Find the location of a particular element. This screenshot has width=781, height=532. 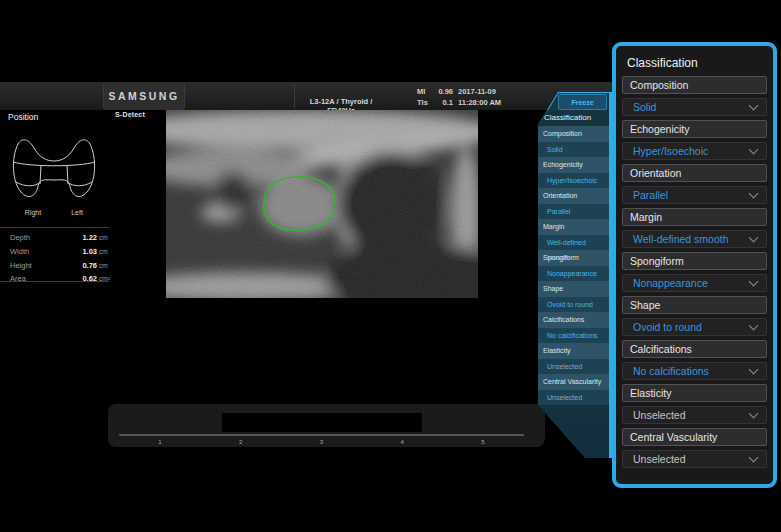

sidebar-category-label: Central Vascularity is located at coordinates (574, 382).